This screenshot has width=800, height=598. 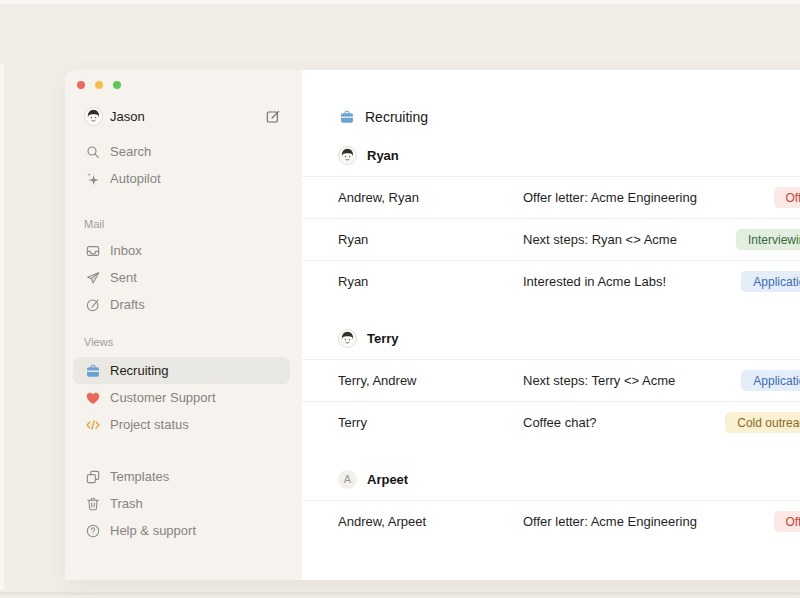 What do you see at coordinates (624, 422) in the screenshot?
I see `email-subject: Coffee chat?` at bounding box center [624, 422].